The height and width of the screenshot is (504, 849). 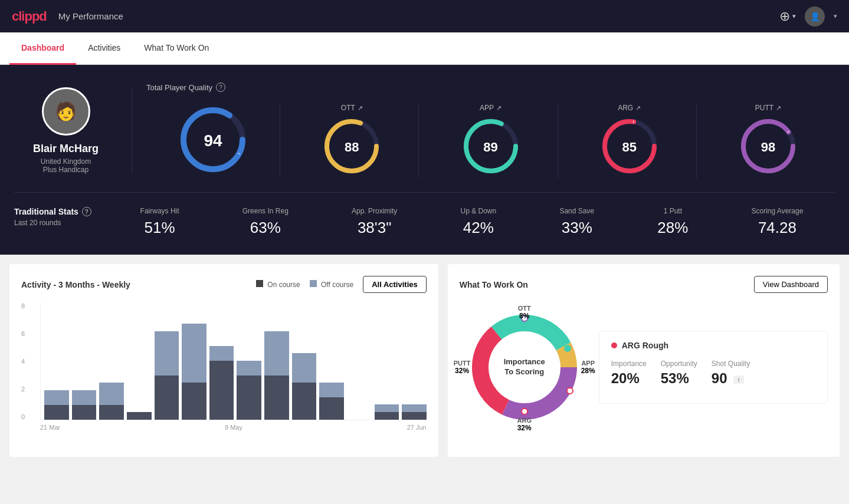 I want to click on putt-segment-label: PUTT 32%, so click(x=463, y=367).